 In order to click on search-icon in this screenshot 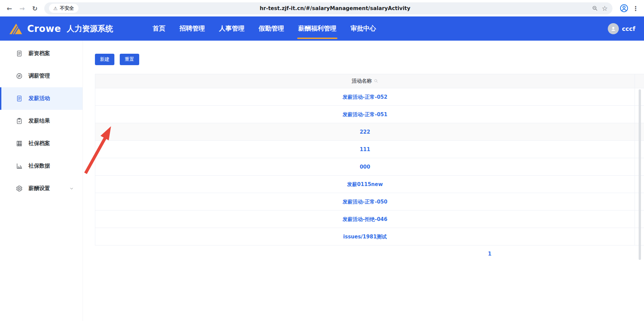, I will do `click(376, 81)`.